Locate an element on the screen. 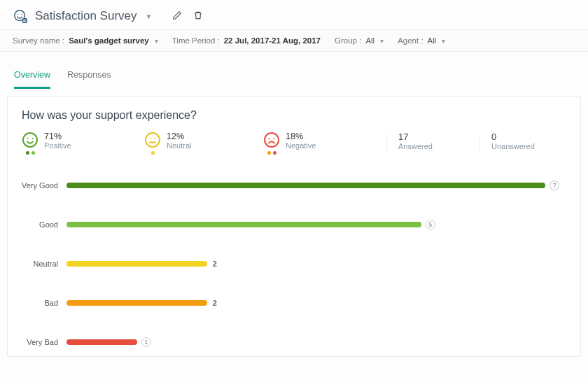 The image size is (588, 382). bar-row-very-good: Very Good 7 is located at coordinates (287, 185).